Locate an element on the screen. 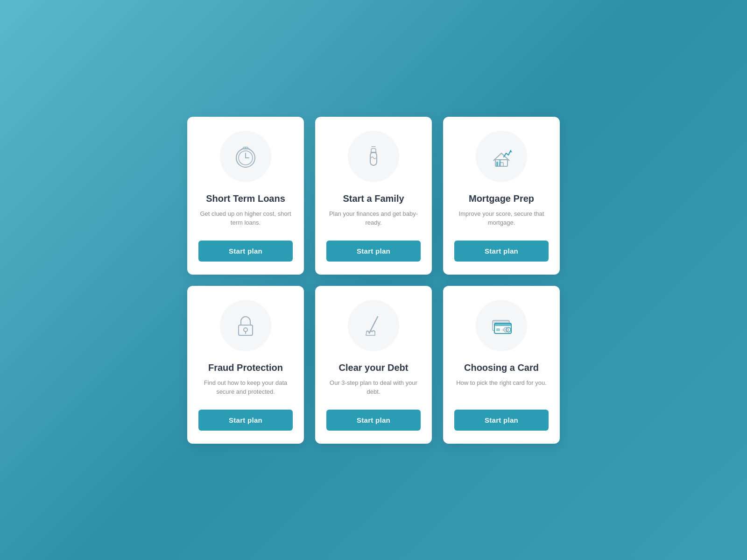 Image resolution: width=747 pixels, height=560 pixels. card-description: Get clued up on higher cost, short term … is located at coordinates (246, 219).